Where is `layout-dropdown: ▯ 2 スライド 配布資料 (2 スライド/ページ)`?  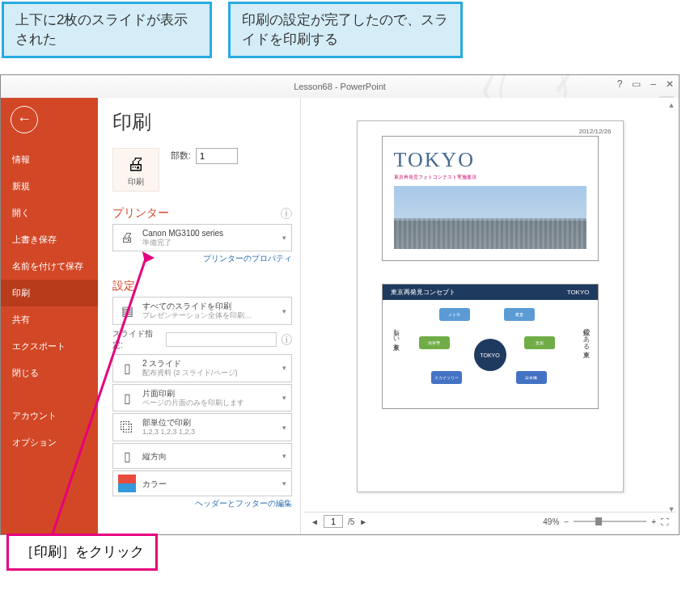
layout-dropdown: ▯ 2 スライド 配布資料 (2 スライド/ページ) is located at coordinates (202, 369).